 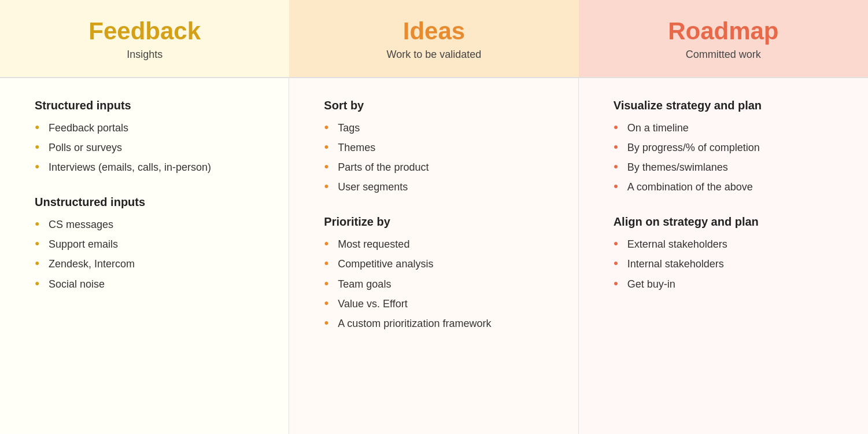 I want to click on roadmap-title: Roadmap, so click(x=723, y=31).